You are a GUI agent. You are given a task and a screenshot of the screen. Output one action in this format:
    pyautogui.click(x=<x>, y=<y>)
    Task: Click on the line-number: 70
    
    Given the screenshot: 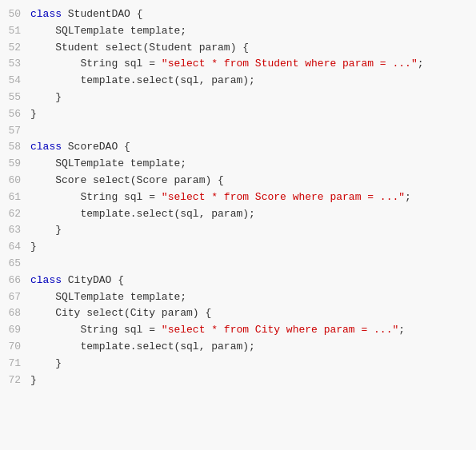 What is the action you would take?
    pyautogui.click(x=15, y=347)
    